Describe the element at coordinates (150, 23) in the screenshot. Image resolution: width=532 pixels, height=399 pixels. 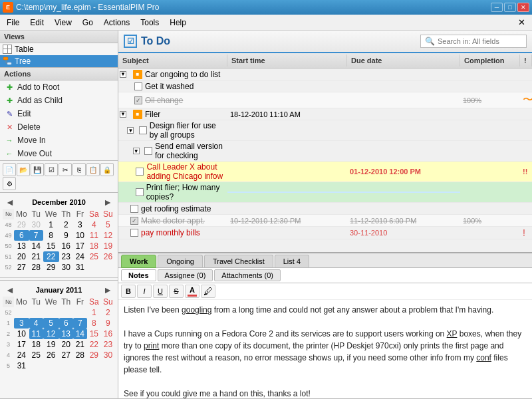
I see `menu-tools: Tools` at that location.